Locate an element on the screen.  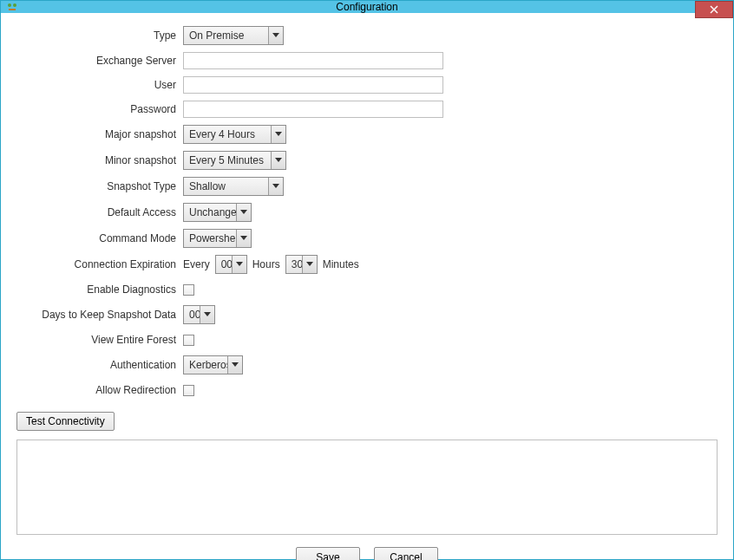
conn-hours-value: 00 is located at coordinates (224, 264).